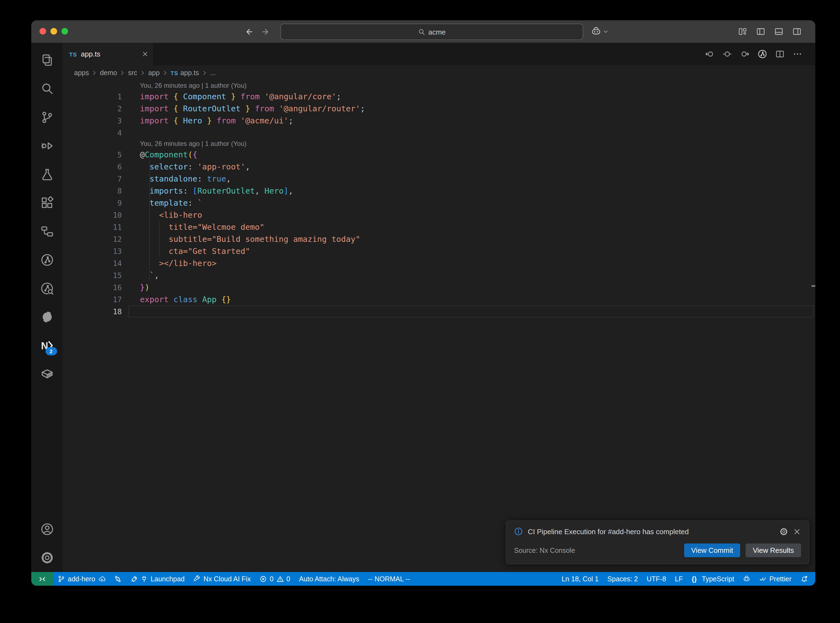  I want to click on status-copilot-status, so click(747, 579).